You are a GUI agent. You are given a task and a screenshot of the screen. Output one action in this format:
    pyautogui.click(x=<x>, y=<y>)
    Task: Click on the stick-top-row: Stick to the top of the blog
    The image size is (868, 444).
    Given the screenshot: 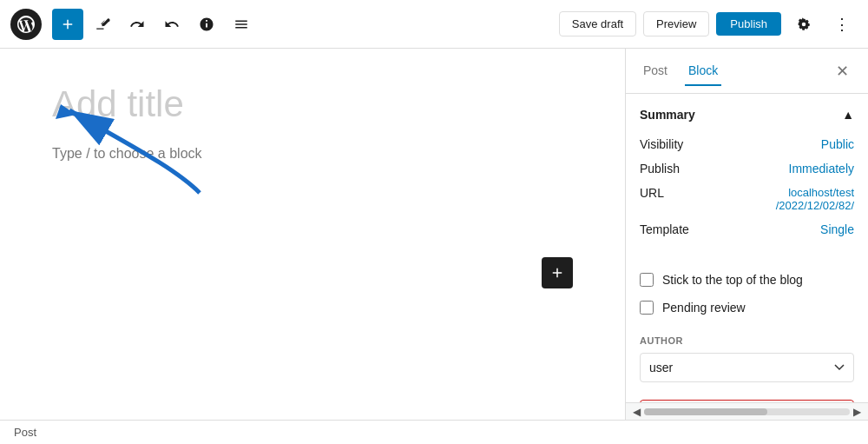 What is the action you would take?
    pyautogui.click(x=746, y=280)
    